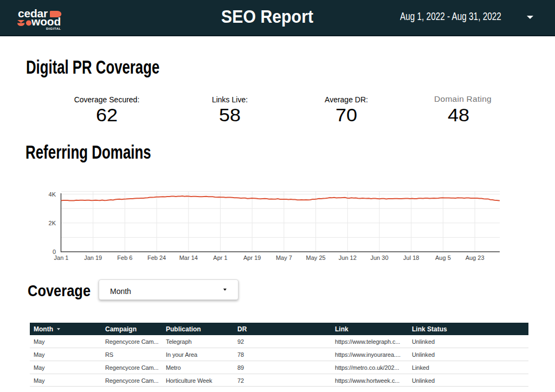 The width and height of the screenshot is (555, 392). What do you see at coordinates (53, 223) in the screenshot?
I see `svg-text: 2K` at bounding box center [53, 223].